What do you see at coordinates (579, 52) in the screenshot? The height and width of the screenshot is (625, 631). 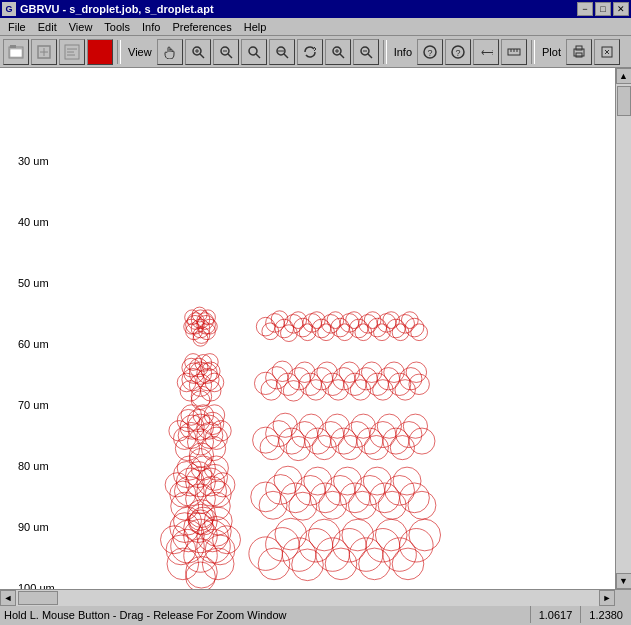 I see `toolbar-print` at bounding box center [579, 52].